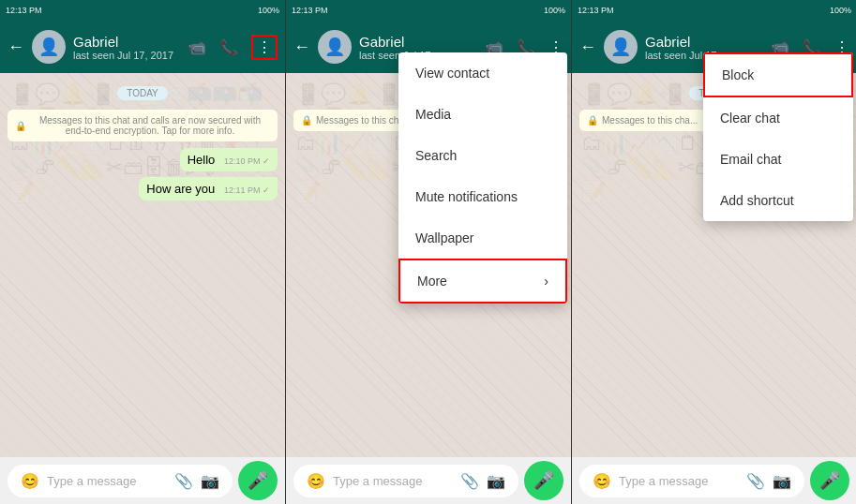 This screenshot has width=856, height=504. Describe the element at coordinates (778, 75) in the screenshot. I see `right-menu-block: Block` at that location.